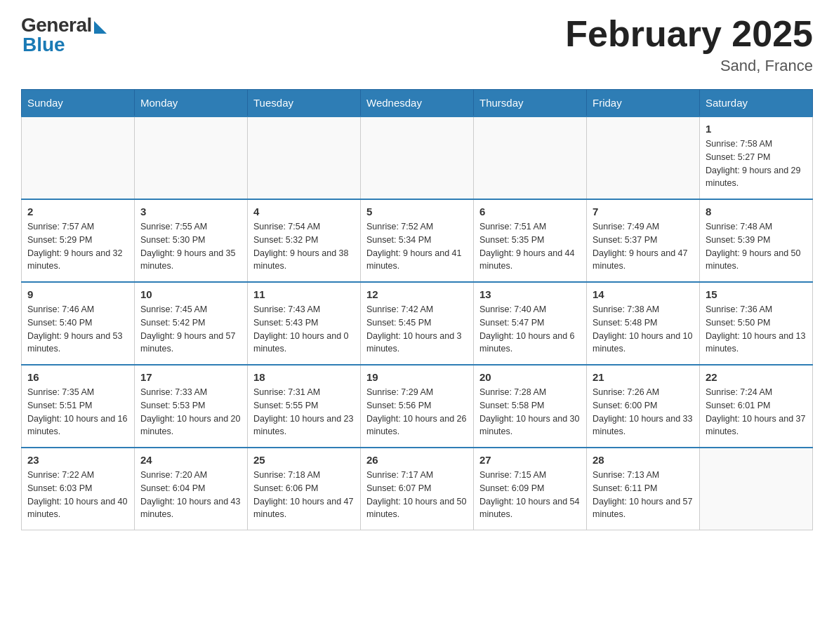 This screenshot has height=644, width=834. What do you see at coordinates (643, 104) in the screenshot?
I see `weekday-header-friday: Friday` at bounding box center [643, 104].